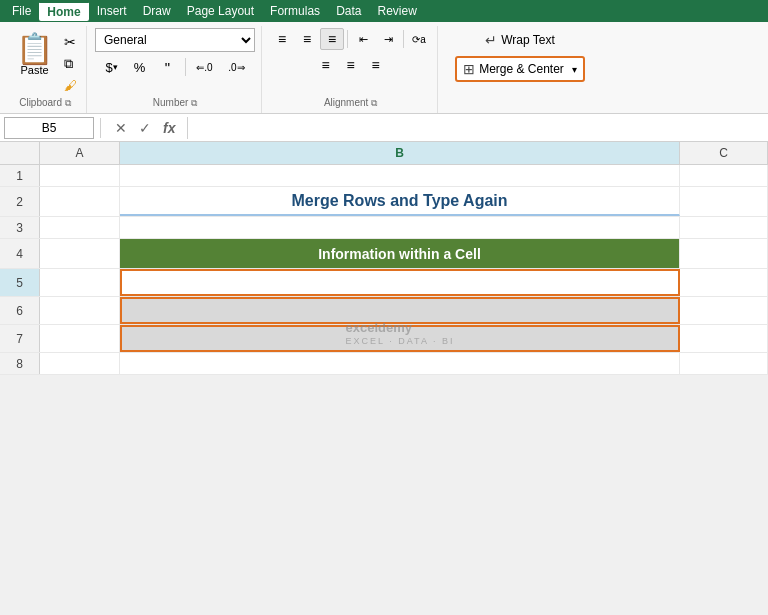 The width and height of the screenshot is (768, 615). What do you see at coordinates (140, 68) in the screenshot?
I see `percent-icon: %` at bounding box center [140, 68].